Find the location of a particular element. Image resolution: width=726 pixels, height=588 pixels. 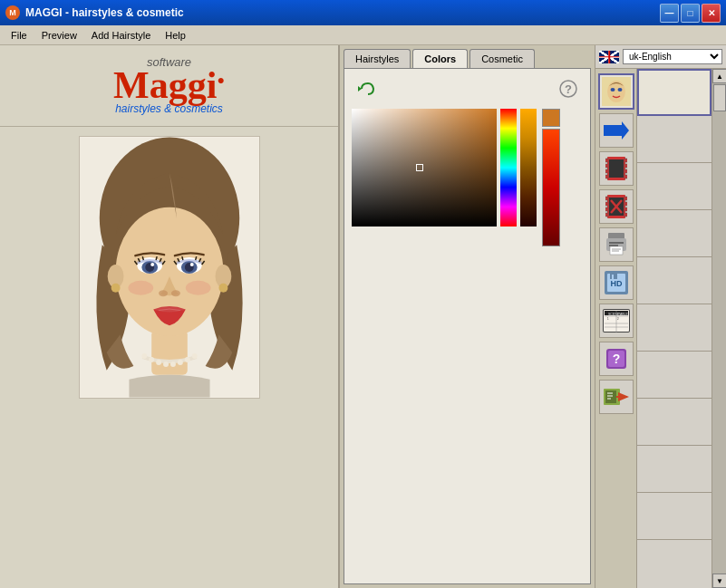

thumbnail-item-selected is located at coordinates (674, 92).